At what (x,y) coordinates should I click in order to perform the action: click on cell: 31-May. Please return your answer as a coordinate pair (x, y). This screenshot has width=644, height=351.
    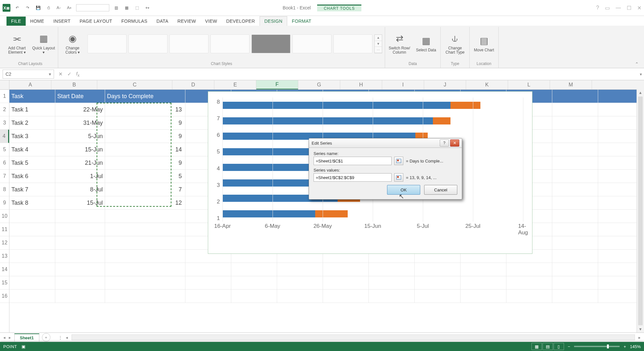
    Looking at the image, I should click on (80, 123).